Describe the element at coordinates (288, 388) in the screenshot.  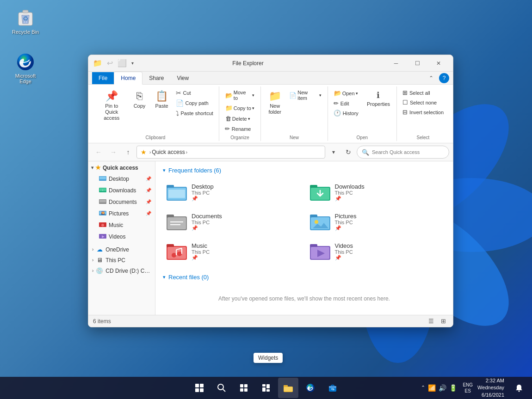
I see `file-explorer-taskbar-button` at that location.